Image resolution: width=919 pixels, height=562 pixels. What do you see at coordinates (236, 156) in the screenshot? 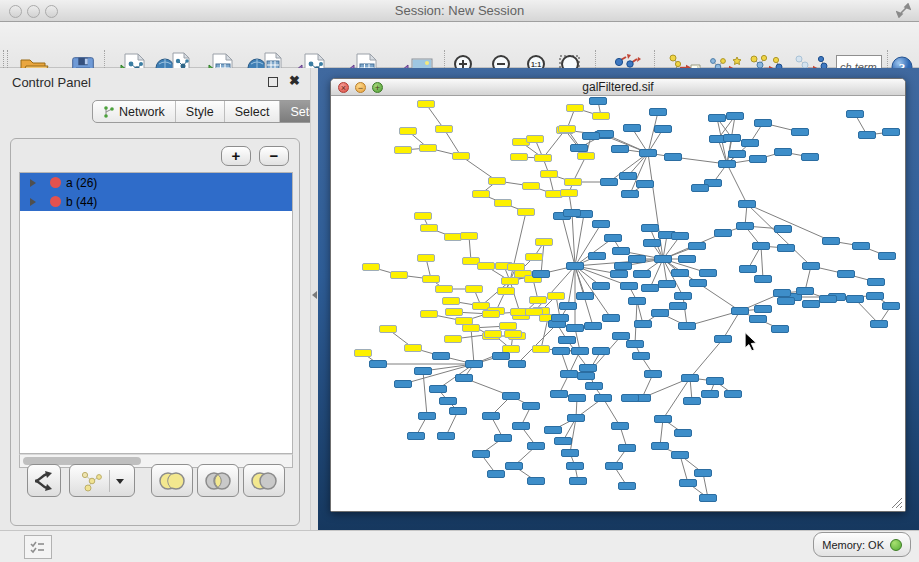
I see `add-set-button: +` at bounding box center [236, 156].